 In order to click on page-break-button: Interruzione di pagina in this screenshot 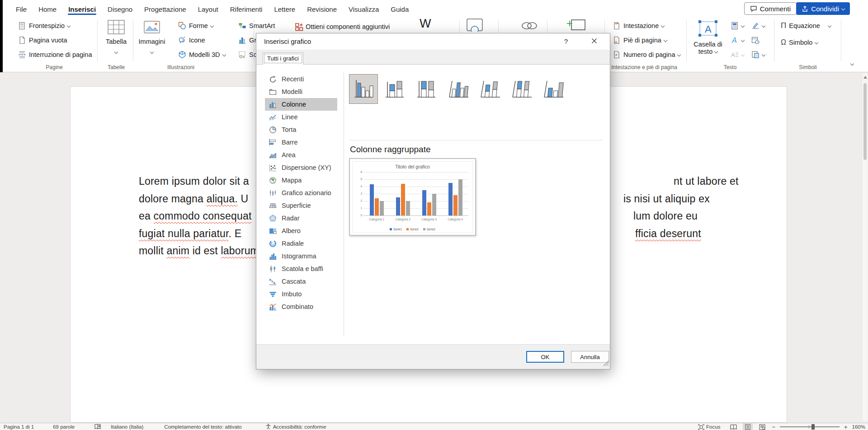, I will do `click(55, 55)`.